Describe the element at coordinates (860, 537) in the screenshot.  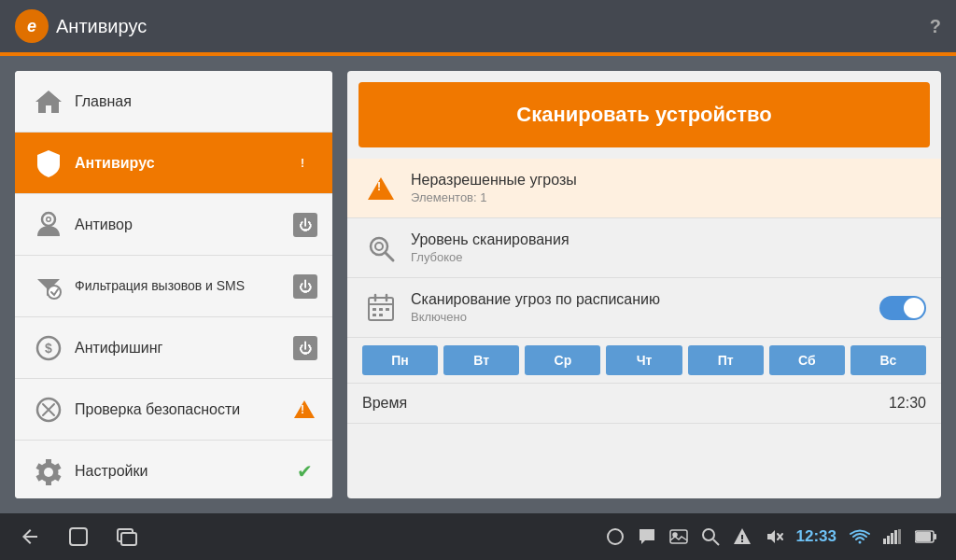
I see `wifi-icon` at that location.